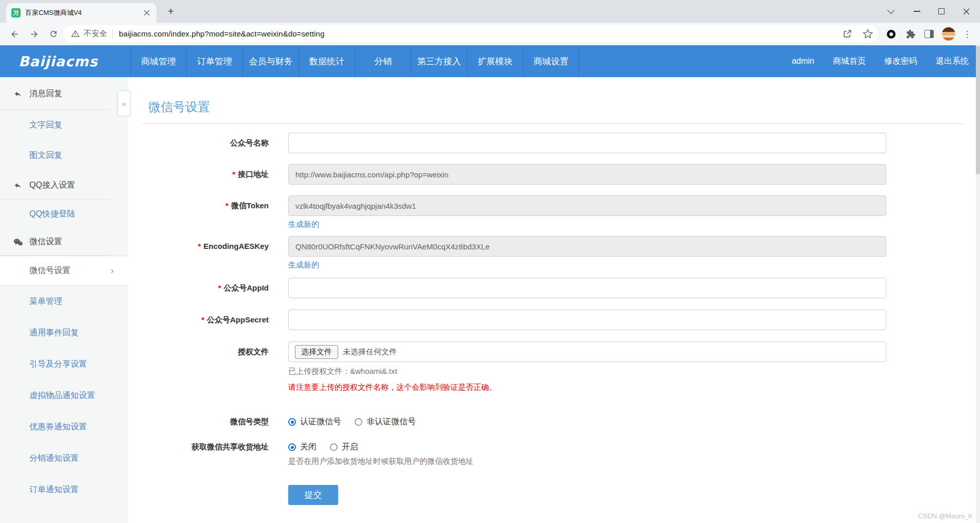 The width and height of the screenshot is (980, 523). I want to click on generate-new-aes-key-link: 生成新的, so click(304, 265).